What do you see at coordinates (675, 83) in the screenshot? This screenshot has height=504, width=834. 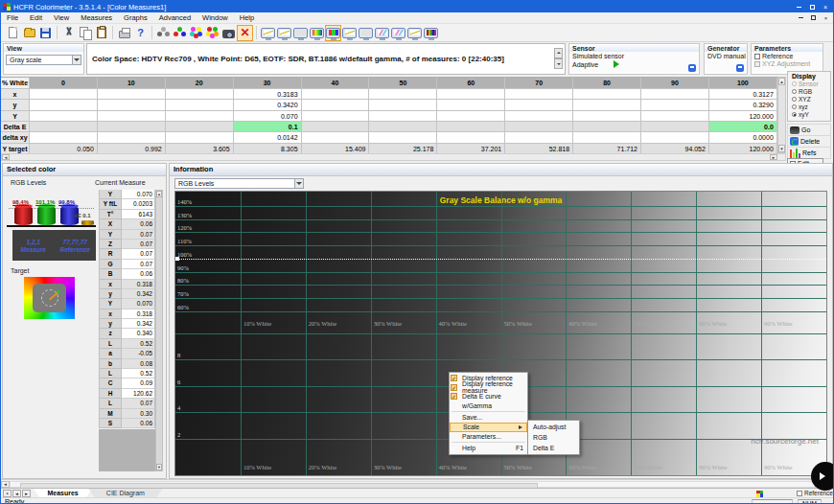 I see `table-column-header: 90` at bounding box center [675, 83].